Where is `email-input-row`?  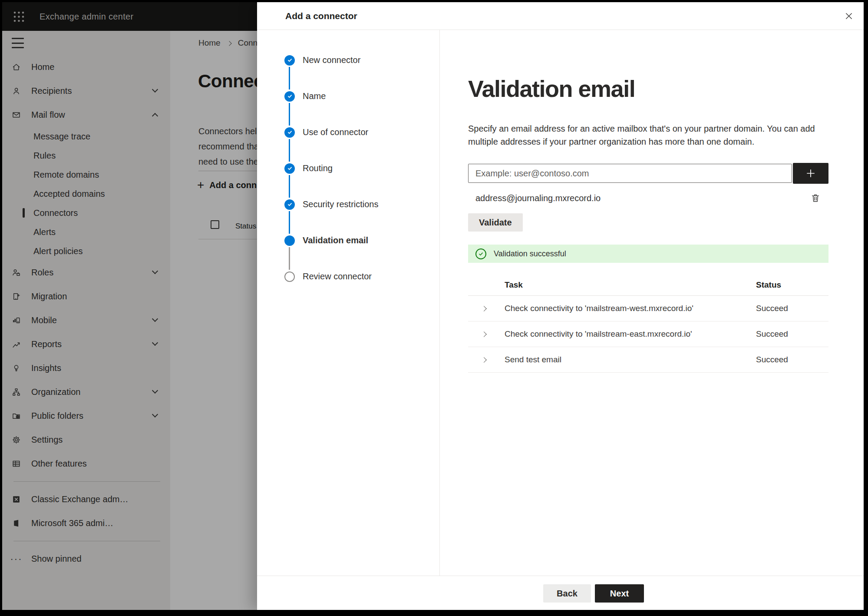
email-input-row is located at coordinates (648, 173).